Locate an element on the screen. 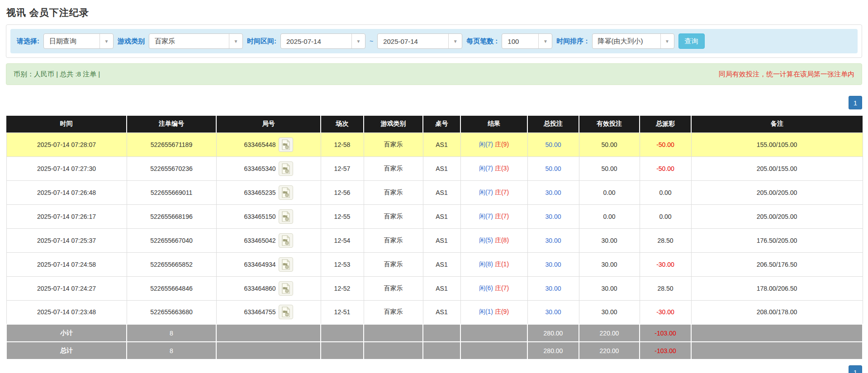 The image size is (868, 373). time-cell: 2025-07-14 07:26:17 is located at coordinates (66, 216).